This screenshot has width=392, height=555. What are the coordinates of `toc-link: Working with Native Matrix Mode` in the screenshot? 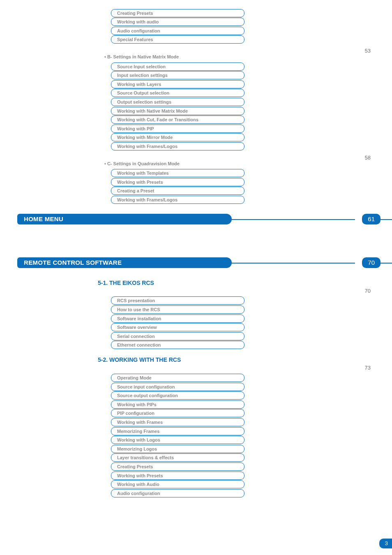 It's located at (178, 111).